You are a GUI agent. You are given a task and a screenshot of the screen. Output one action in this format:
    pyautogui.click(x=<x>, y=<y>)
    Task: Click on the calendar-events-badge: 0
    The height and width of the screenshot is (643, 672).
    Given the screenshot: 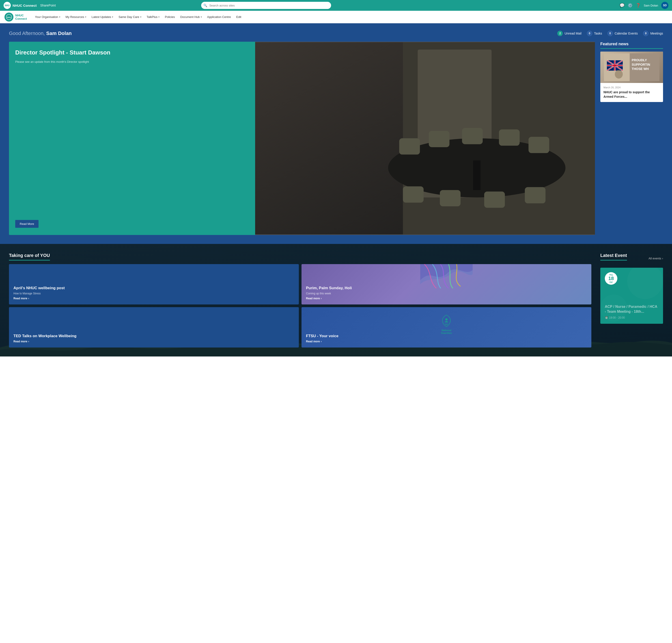 What is the action you would take?
    pyautogui.click(x=610, y=34)
    